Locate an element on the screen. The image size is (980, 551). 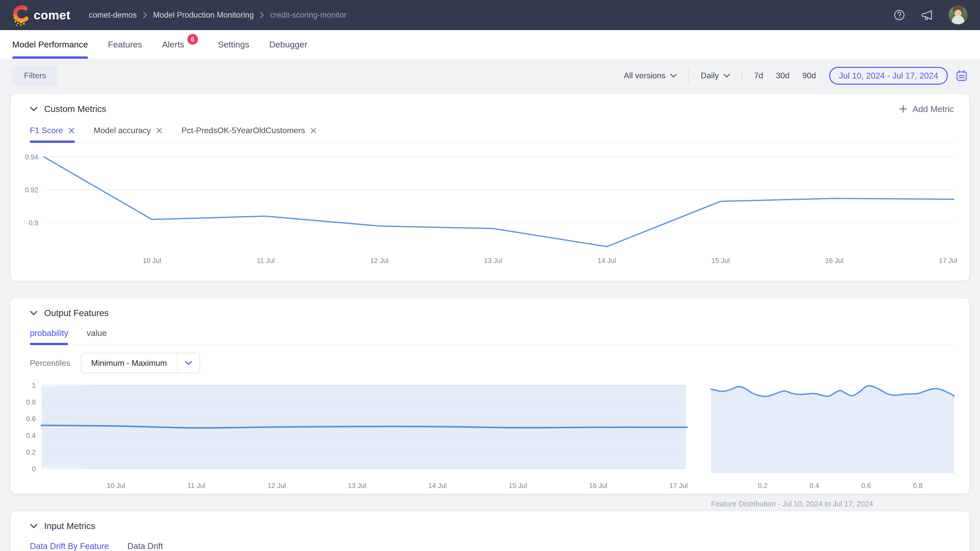
tab-debugger: Debugger is located at coordinates (288, 44).